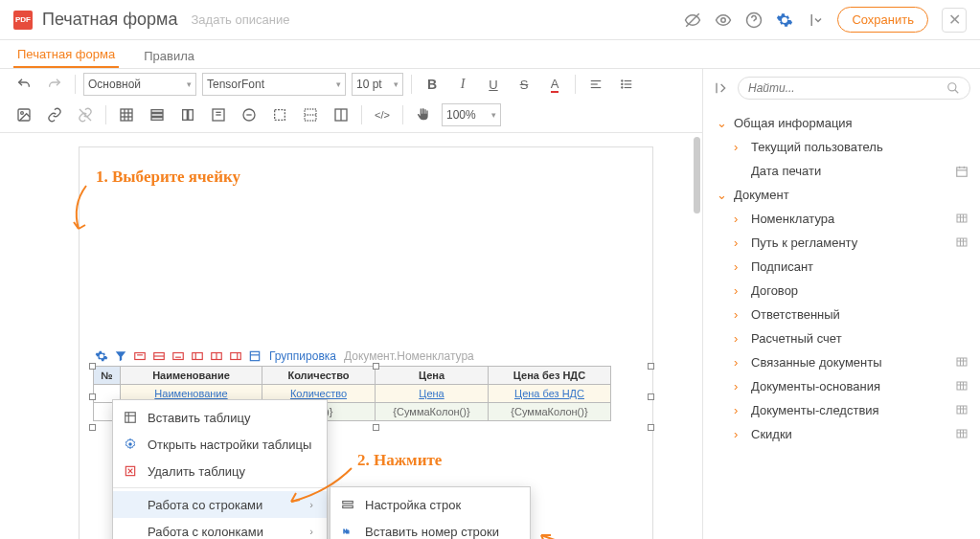  I want to click on tree-item-related-docs: ›Связанные документы, so click(843, 362).